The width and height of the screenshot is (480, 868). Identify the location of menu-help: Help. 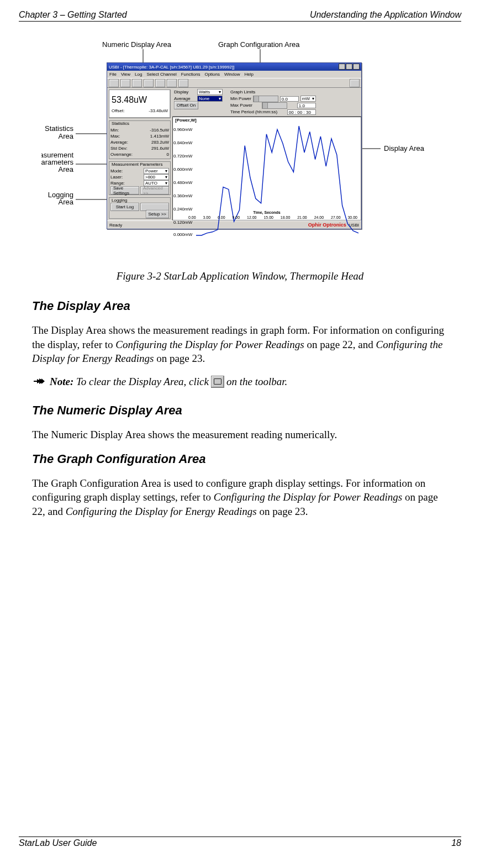
(249, 74).